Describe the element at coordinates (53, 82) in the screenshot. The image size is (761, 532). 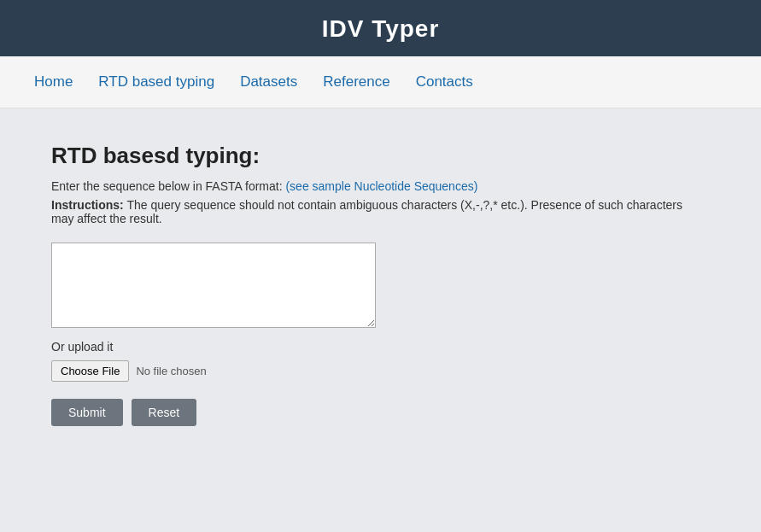
I see `nav-item-home: Home` at that location.